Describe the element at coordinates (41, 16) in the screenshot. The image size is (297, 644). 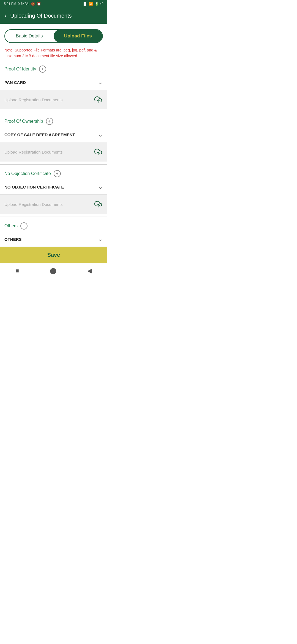
I see `page-title: Uploading Of Documents` at that location.